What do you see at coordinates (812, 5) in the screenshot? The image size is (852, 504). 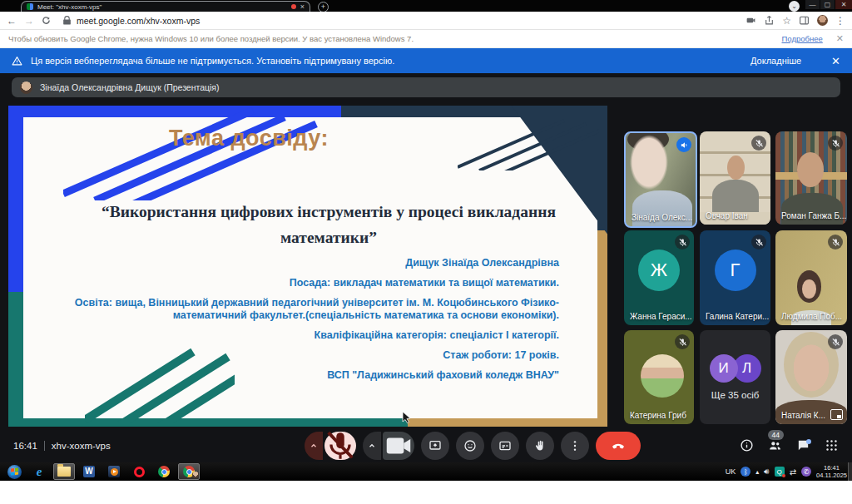 I see `window-minimize-button: —` at bounding box center [812, 5].